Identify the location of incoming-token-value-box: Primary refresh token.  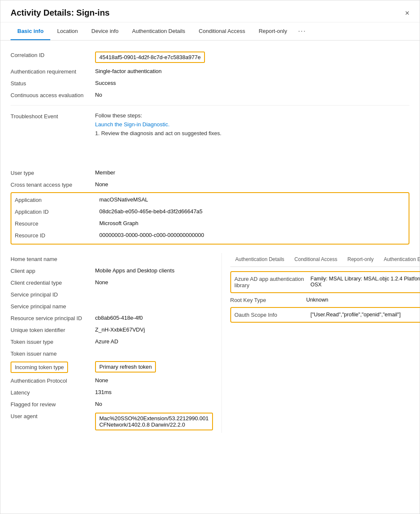
(125, 367).